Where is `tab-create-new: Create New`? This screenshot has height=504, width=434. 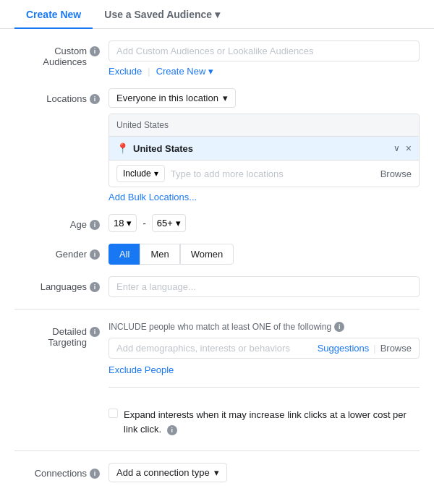
tab-create-new: Create New is located at coordinates (54, 14).